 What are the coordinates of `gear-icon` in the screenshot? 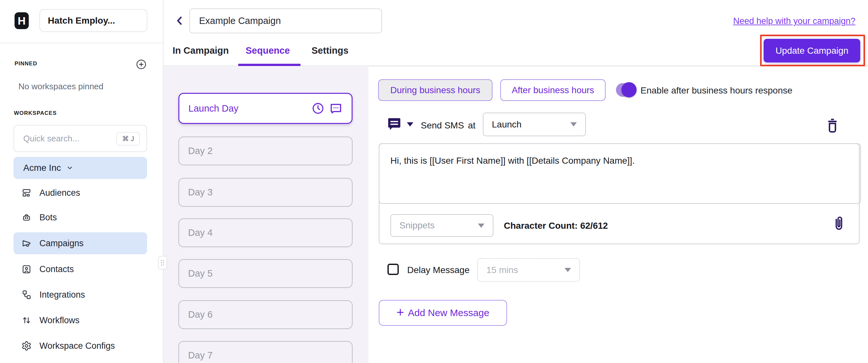 It's located at (26, 346).